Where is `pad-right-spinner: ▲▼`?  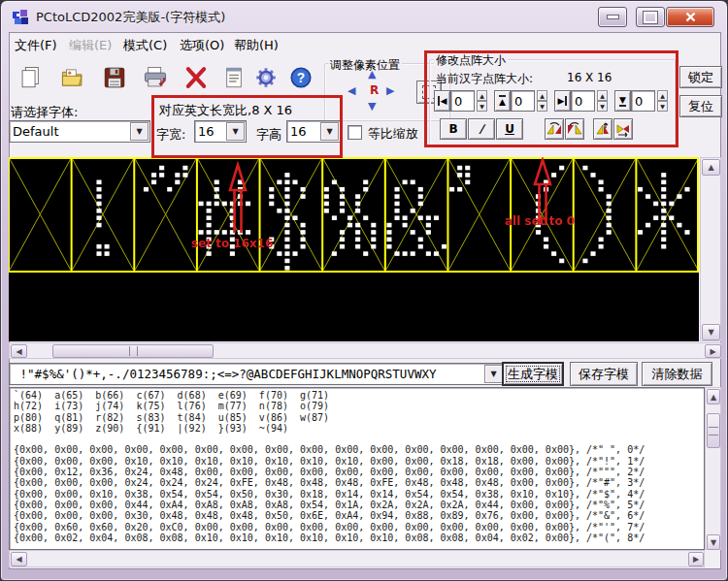 pad-right-spinner: ▲▼ is located at coordinates (602, 101).